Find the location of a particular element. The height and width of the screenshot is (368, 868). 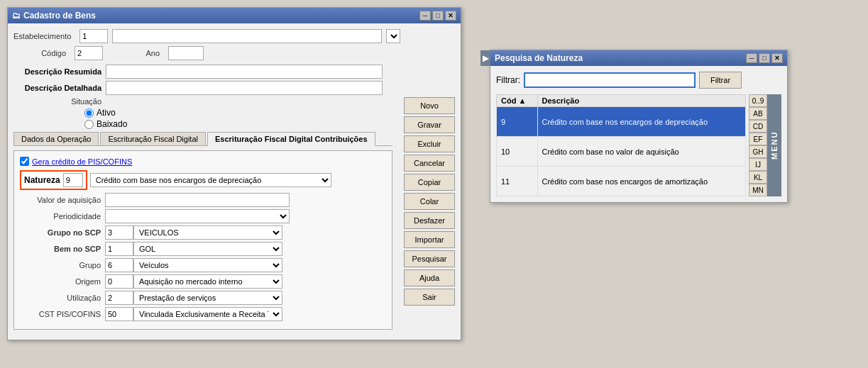

desc-detalhada-input: VEÍCULO UTILITÁRIO BRANCO ANO 2005/2006 is located at coordinates (244, 88).